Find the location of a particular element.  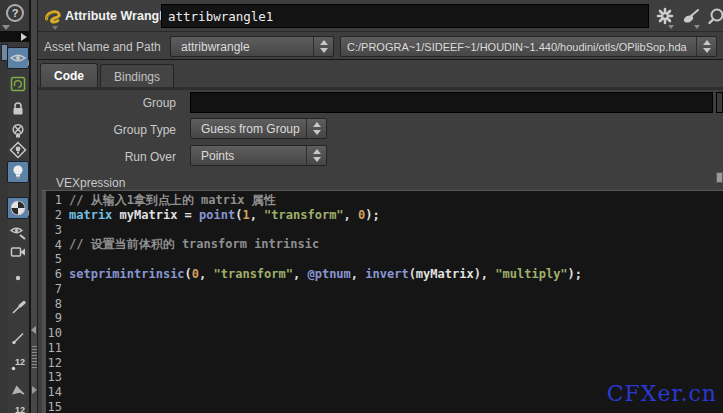

line-number: 12 is located at coordinates (54, 363).